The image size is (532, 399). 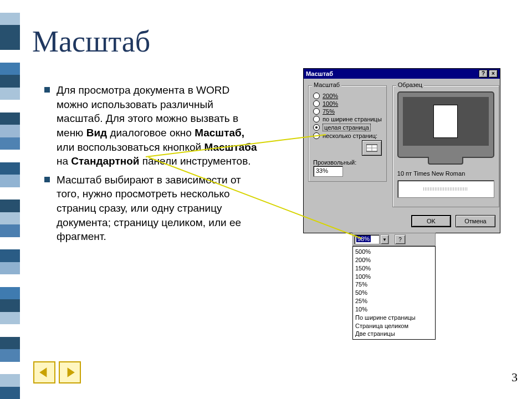 What do you see at coordinates (347, 162) in the screenshot?
I see `custom-label: Произвольный:` at bounding box center [347, 162].